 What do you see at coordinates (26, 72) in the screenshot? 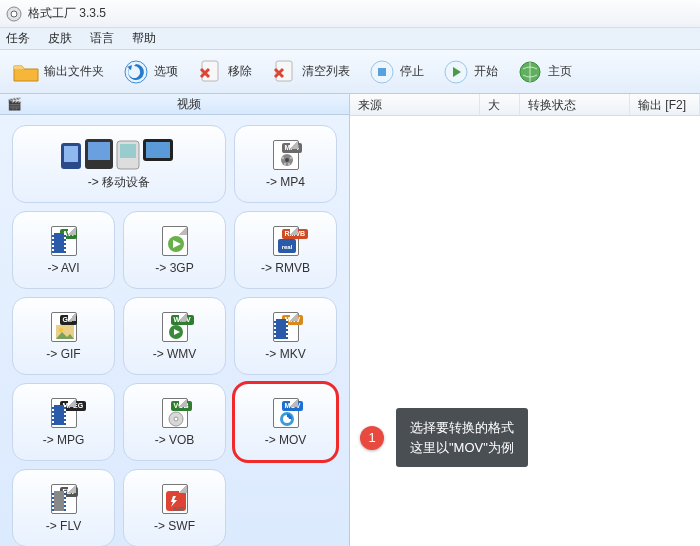
I see `folder-icon` at bounding box center [26, 72].